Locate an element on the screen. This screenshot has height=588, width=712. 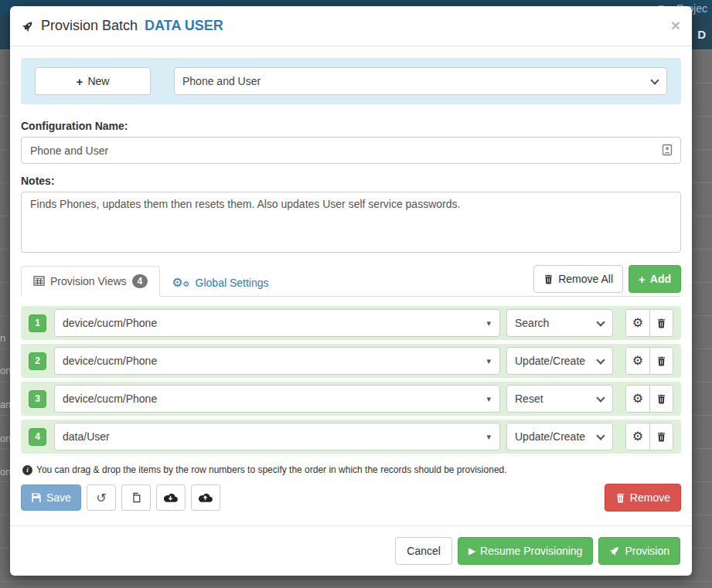
row-number-drag-handle: 3 is located at coordinates (37, 399).